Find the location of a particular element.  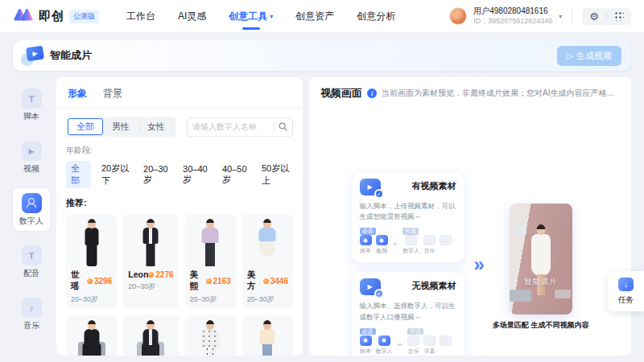

phone-caption: 多场景匹配 生成不同视频内容 is located at coordinates (541, 325).